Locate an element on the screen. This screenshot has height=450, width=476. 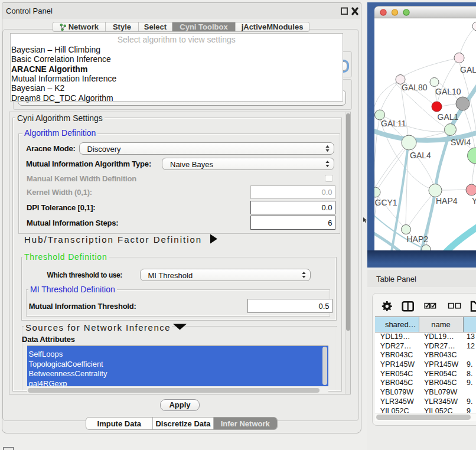
svg-text: GAL1 is located at coordinates (448, 117).